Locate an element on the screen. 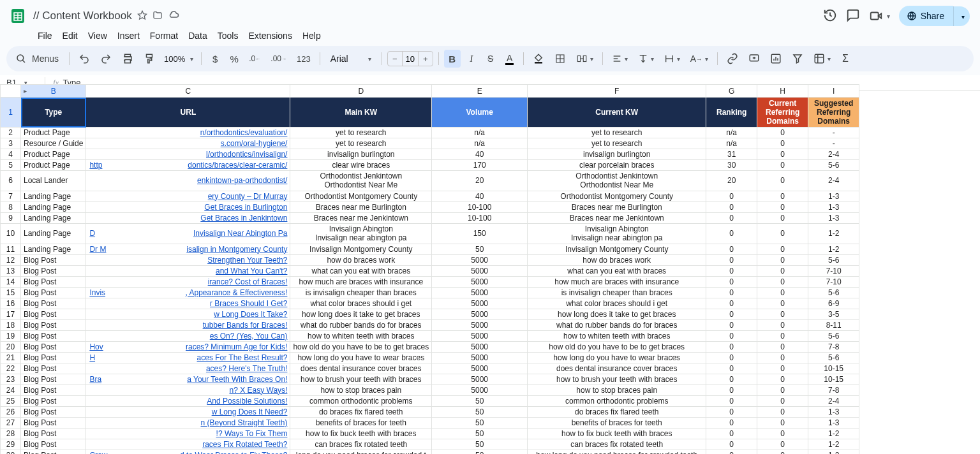  currency-button: $ is located at coordinates (215, 59).